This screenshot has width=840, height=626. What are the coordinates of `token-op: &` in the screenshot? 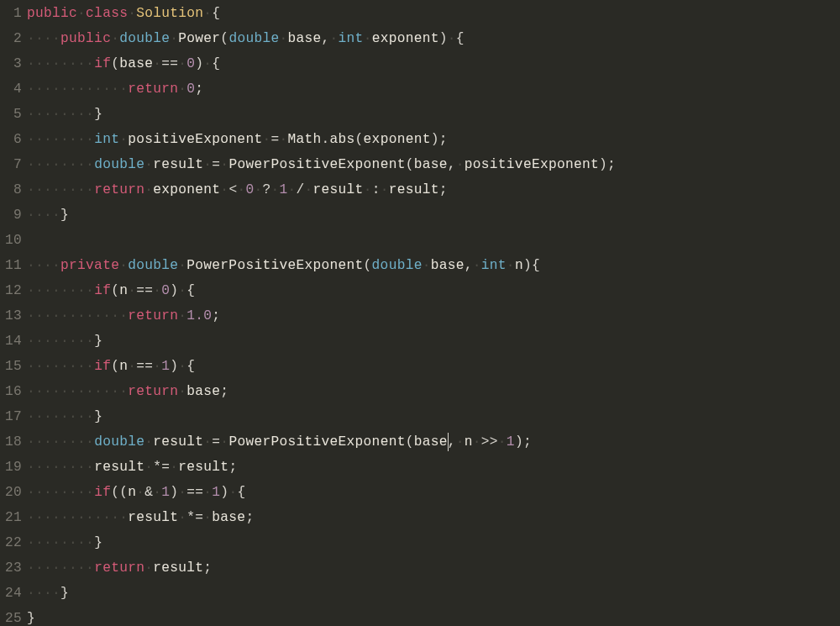 It's located at (149, 492).